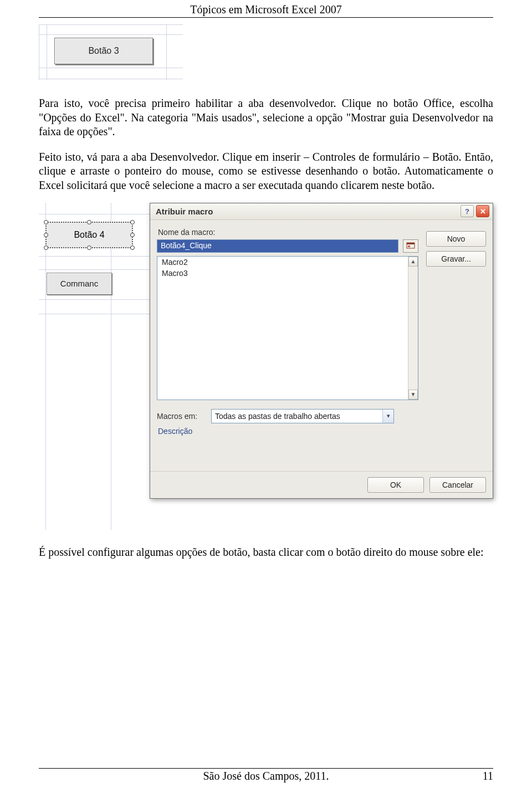 This screenshot has height=798, width=532. I want to click on chevron-down-icon: ▾, so click(388, 416).